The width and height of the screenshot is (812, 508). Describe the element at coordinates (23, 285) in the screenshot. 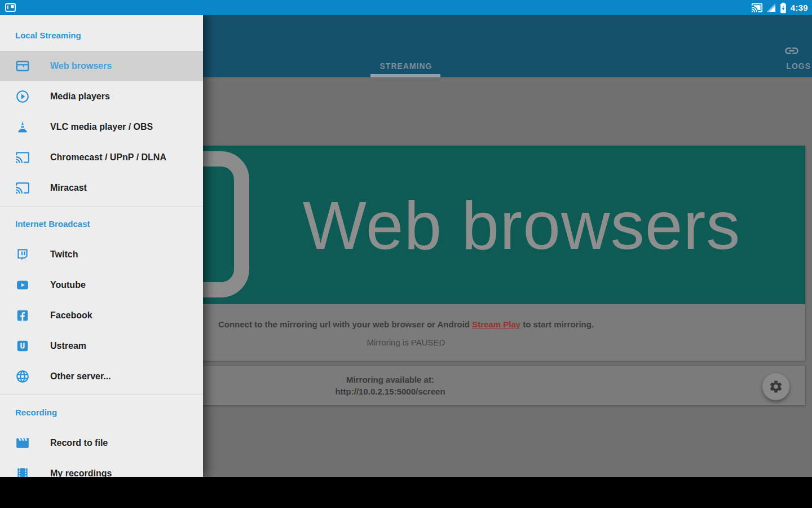

I see `youtube-icon` at that location.